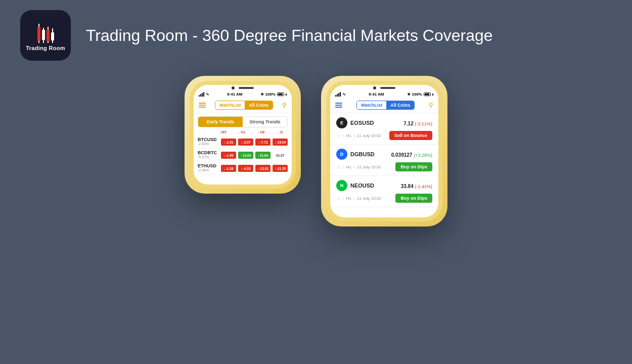  Describe the element at coordinates (384, 192) in the screenshot. I see `watchlist-item-neousd: N NEOUSD 33.84 (-1.41%) ☆ • H1` at that location.